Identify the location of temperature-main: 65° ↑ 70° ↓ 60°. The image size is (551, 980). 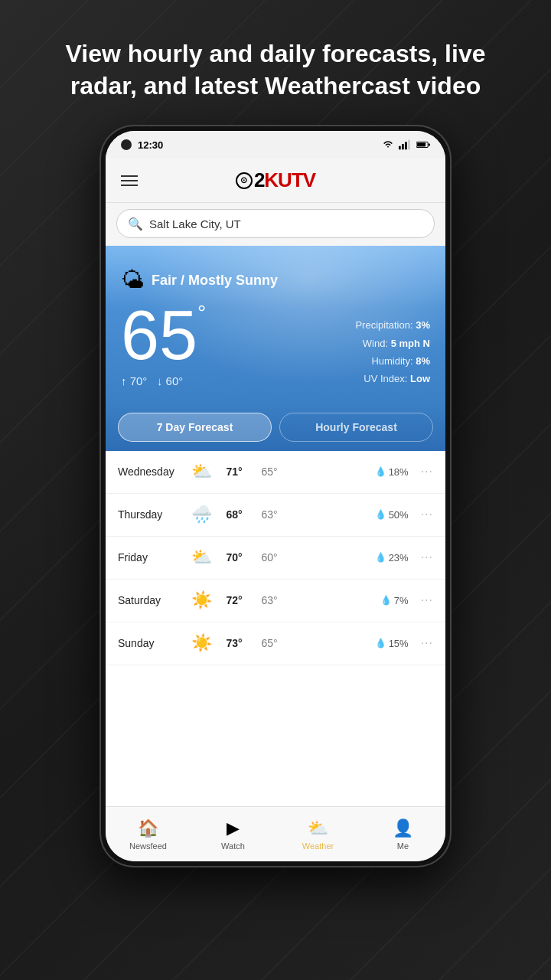
(164, 345).